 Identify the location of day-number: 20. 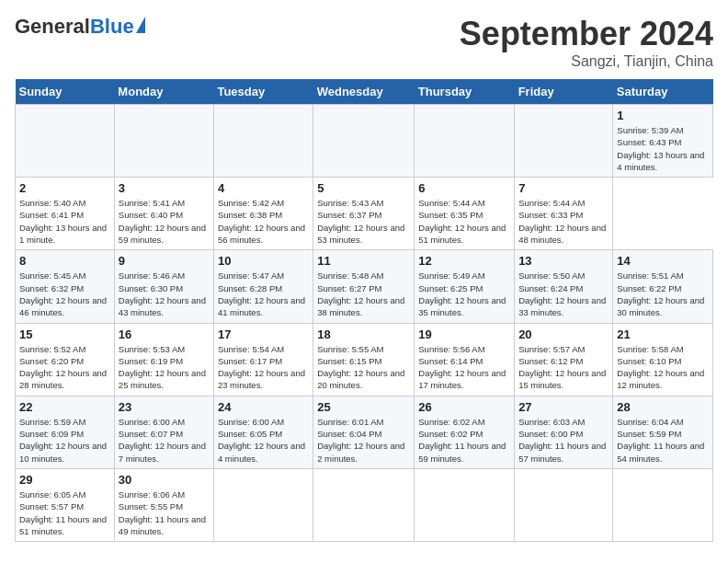
(563, 335).